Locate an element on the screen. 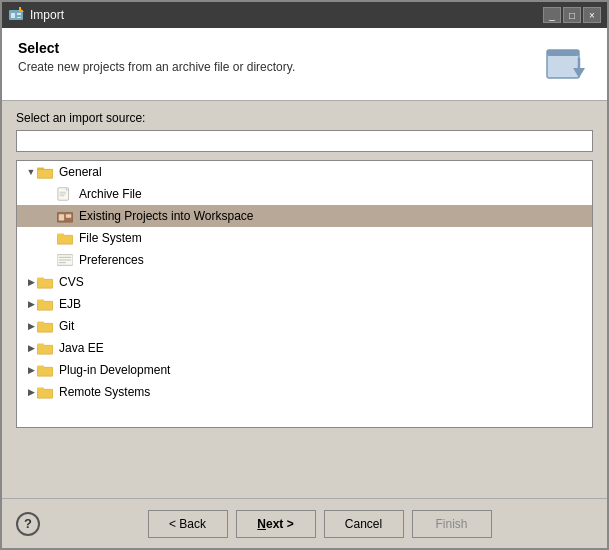  general-label: General is located at coordinates (80, 172).